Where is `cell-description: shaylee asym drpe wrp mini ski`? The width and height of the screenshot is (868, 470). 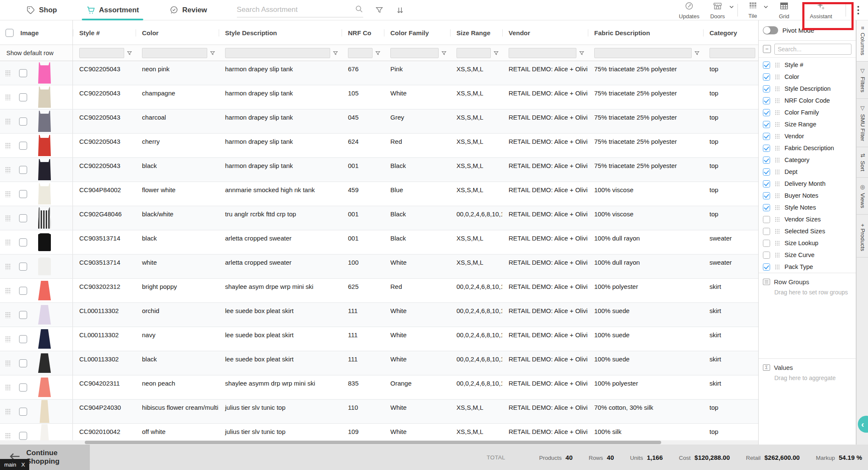
cell-description: shaylee asym drpe wrp mini ski is located at coordinates (280, 291).